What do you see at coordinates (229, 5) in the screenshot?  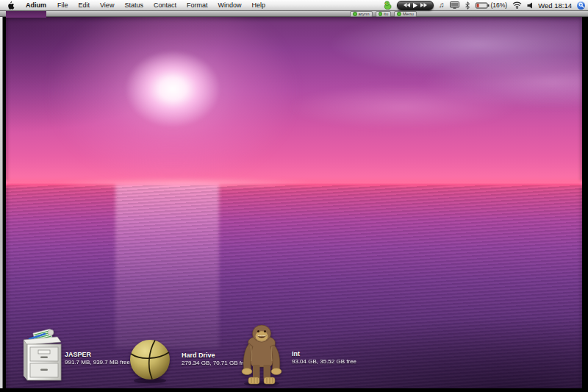 I see `menu-window: Window` at bounding box center [229, 5].